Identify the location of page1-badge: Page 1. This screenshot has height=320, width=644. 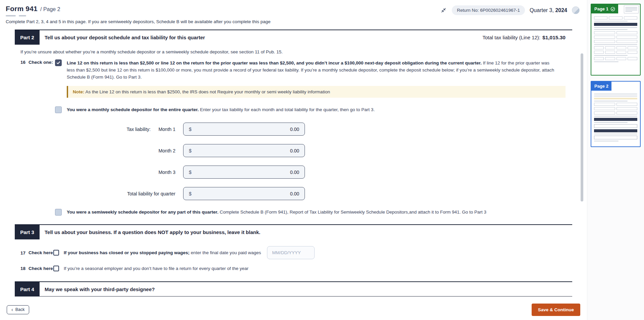
(605, 9).